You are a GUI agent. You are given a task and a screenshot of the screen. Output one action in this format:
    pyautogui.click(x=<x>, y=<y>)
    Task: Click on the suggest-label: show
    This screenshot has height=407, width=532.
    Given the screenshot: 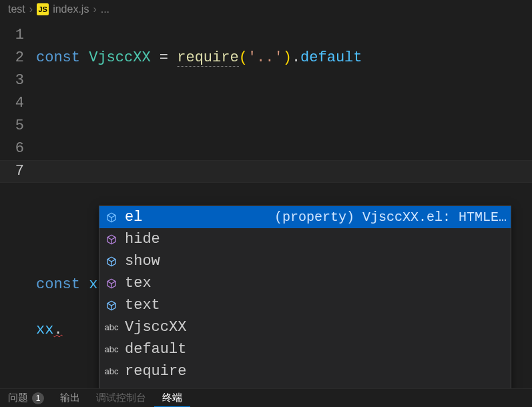 What is the action you would take?
    pyautogui.click(x=143, y=262)
    